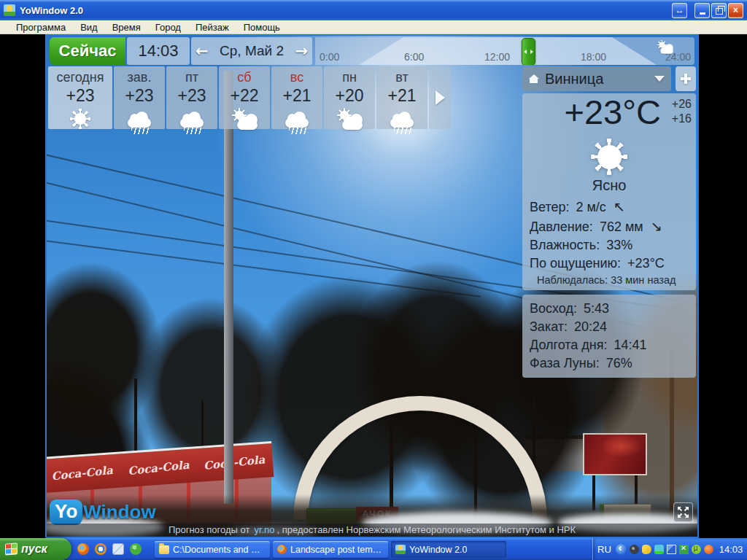 This screenshot has height=560, width=747. I want to click on forecast-card: вт +21, so click(402, 98).